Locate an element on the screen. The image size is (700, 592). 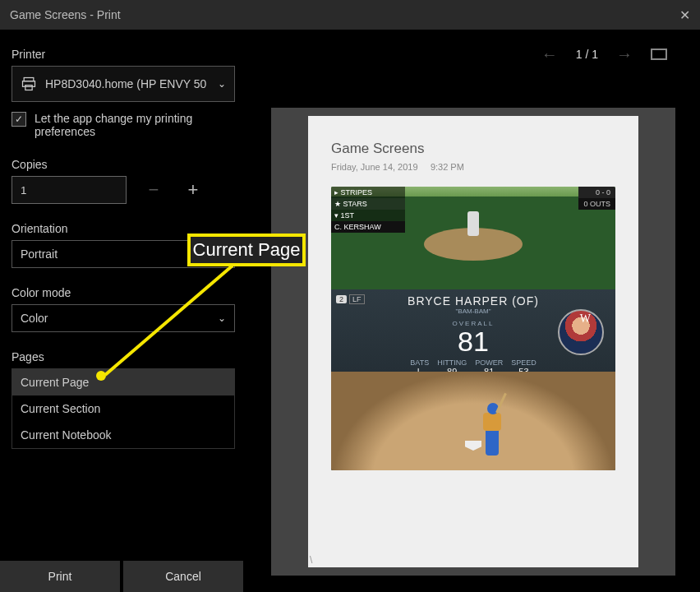
close-icon: ✕ is located at coordinates (685, 15).